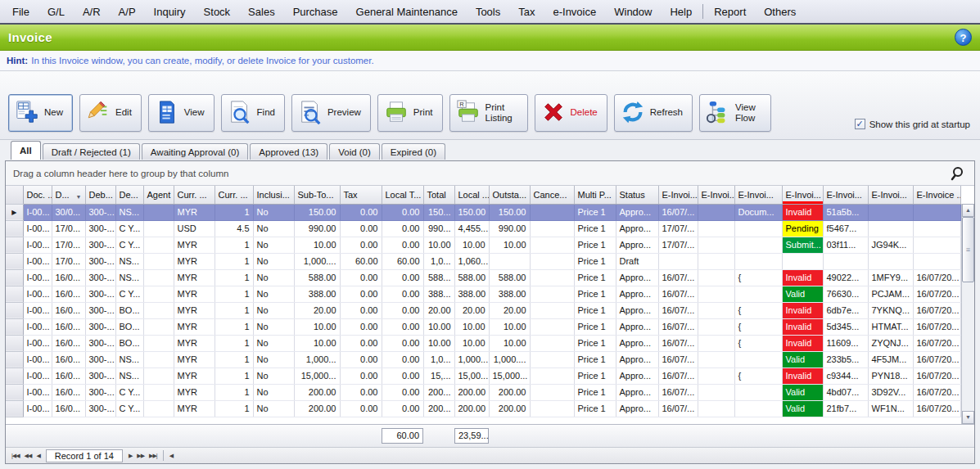  Describe the element at coordinates (472, 195) in the screenshot. I see `column-header-12: Local ...` at that location.